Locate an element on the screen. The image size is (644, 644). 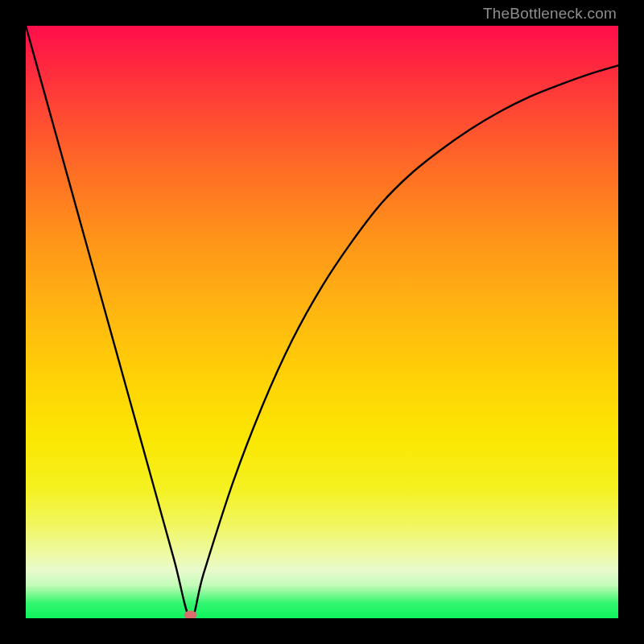
watermark-text: TheBottleneck.com is located at coordinates (550, 14).